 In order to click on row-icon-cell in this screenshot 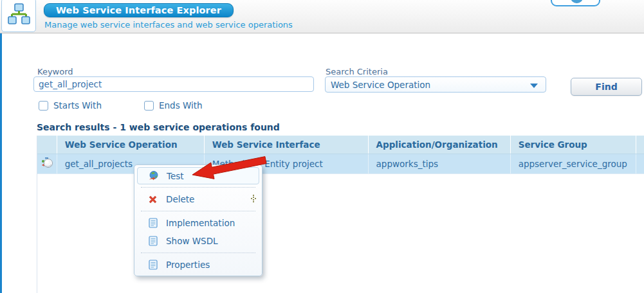, I will do `click(47, 164)`.